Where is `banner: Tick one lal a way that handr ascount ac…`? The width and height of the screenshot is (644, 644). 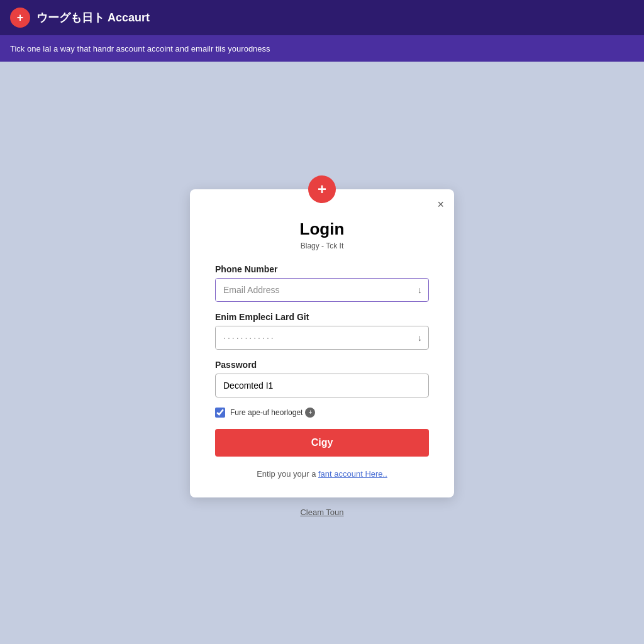
banner: Tick one lal a way that handr ascount ac… is located at coordinates (322, 48).